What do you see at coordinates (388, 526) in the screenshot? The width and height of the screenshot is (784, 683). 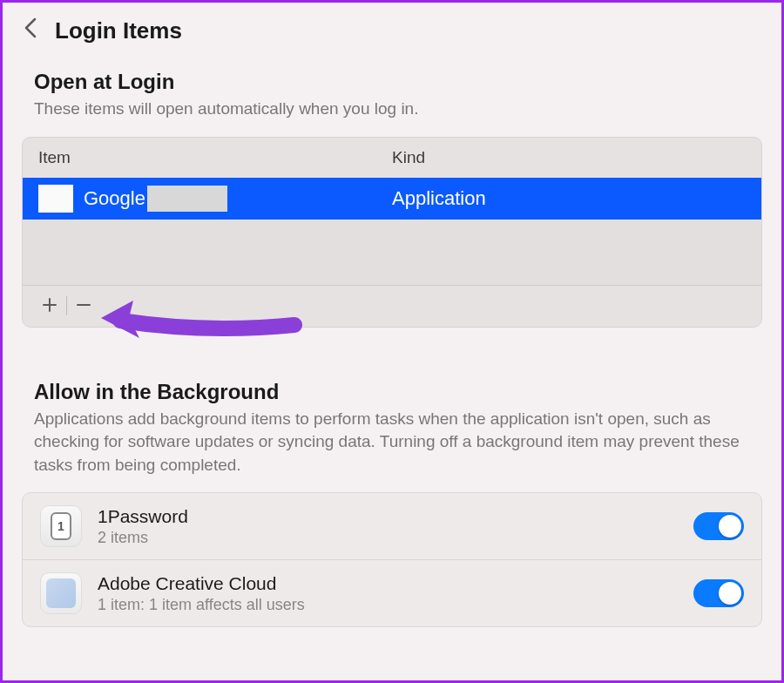 I see `list-item-text: 1Password 2 items` at bounding box center [388, 526].